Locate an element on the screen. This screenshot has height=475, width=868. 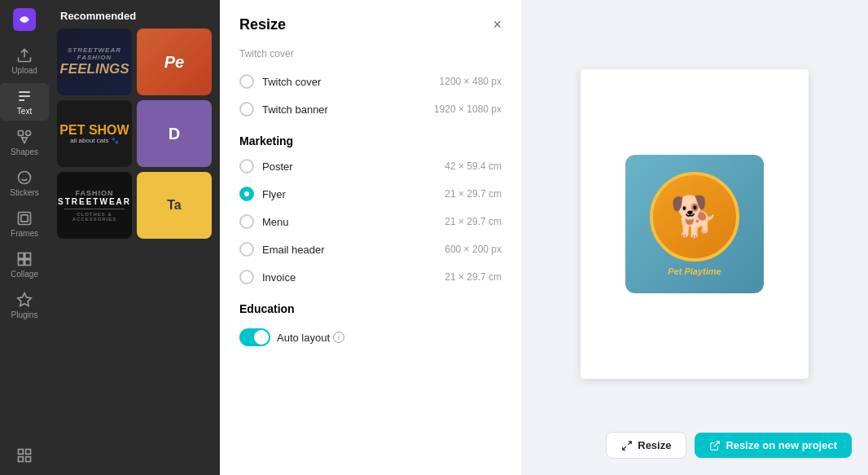
option-size-poster: 42 × 59.4 cm is located at coordinates (473, 166).